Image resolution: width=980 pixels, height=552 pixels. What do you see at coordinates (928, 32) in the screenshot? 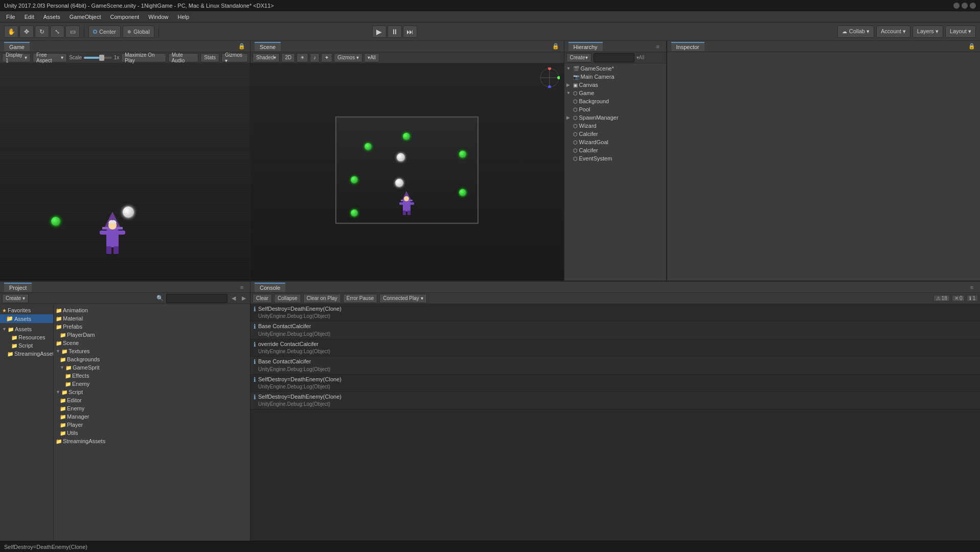
I see `layers-btn: Layers ▾` at bounding box center [928, 32].